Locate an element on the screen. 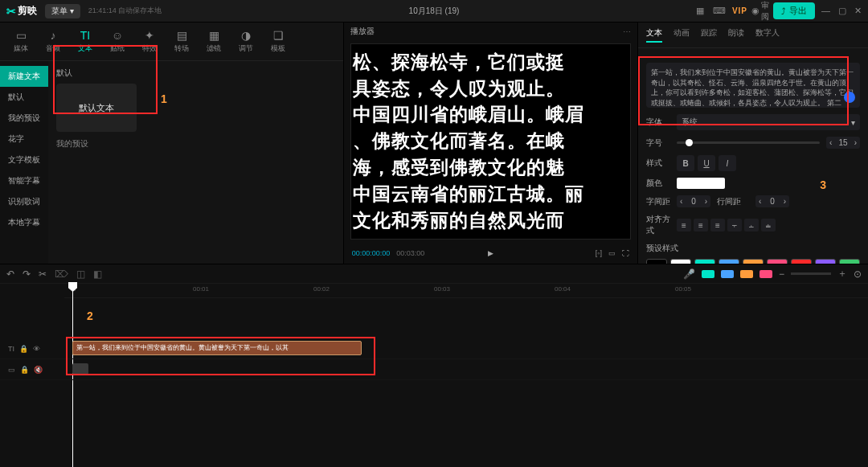  tool-tab-音频: ♪音频 is located at coordinates (53, 42).